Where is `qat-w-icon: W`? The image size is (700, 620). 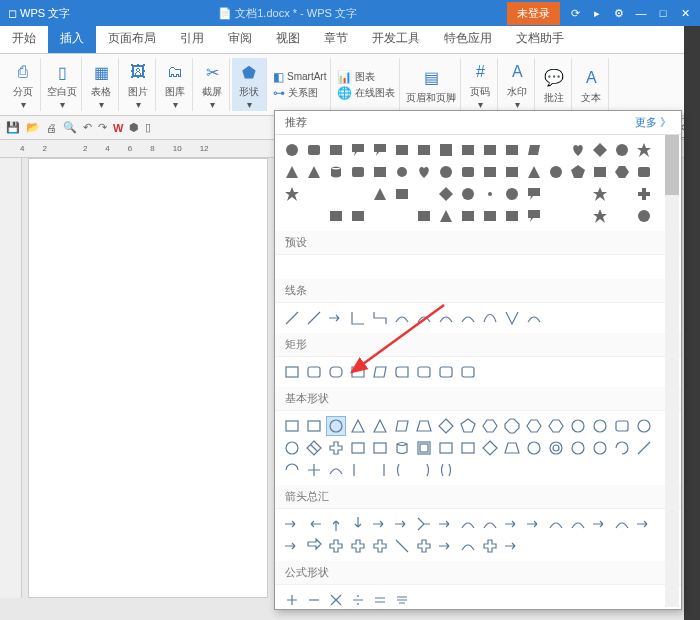 qat-w-icon: W is located at coordinates (118, 128).